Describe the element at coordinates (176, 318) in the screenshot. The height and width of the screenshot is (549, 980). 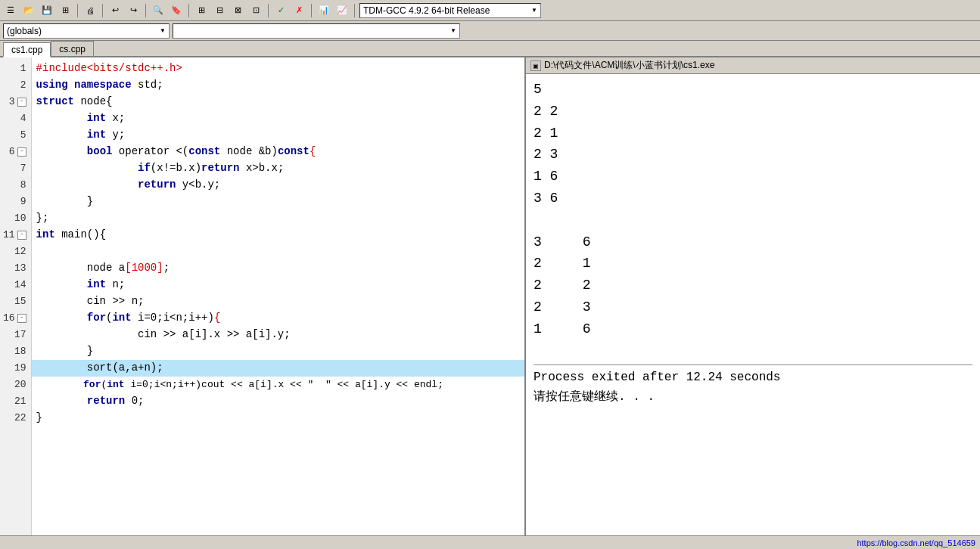
I see `code-text: i=0;i<n;i++)` at that location.